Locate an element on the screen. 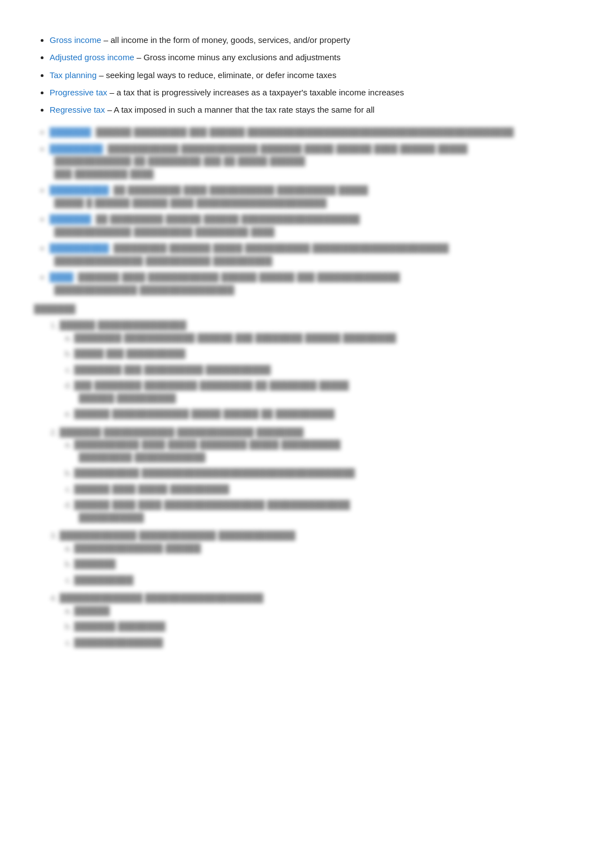 This screenshot has width=592, height=868. blurred-item-4: ███████ ██ █████████ ██████ ██████ █████… is located at coordinates (304, 225).